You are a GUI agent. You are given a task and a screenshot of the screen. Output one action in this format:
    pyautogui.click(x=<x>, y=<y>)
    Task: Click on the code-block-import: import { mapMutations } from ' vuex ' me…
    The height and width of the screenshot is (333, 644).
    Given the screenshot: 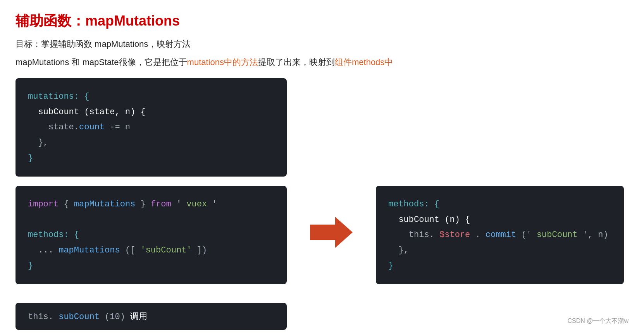 What is the action you would take?
    pyautogui.click(x=151, y=235)
    